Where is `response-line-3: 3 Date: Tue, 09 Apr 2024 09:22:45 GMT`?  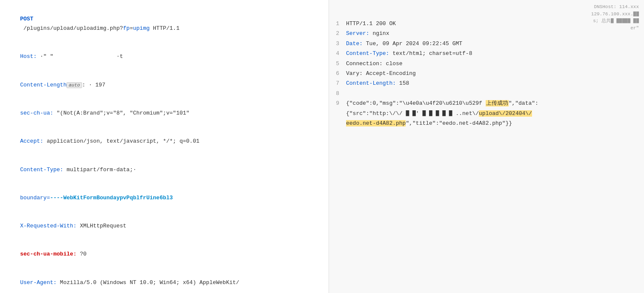
response-line-3: 3 Date: Tue, 09 Apr 2024 09:22:45 GMT is located at coordinates (487, 43).